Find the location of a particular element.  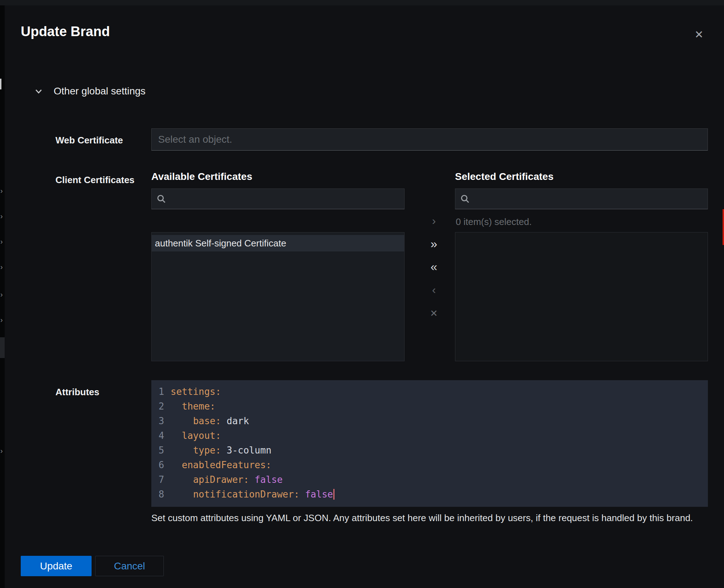

page-top-strip is located at coordinates (362, 3).